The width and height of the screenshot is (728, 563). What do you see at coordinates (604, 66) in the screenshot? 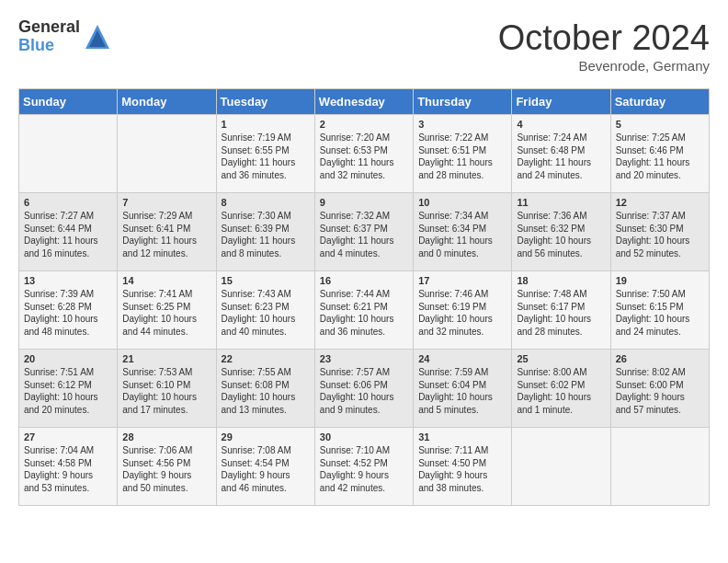
I see `location: Bevenrode, Germany` at bounding box center [604, 66].